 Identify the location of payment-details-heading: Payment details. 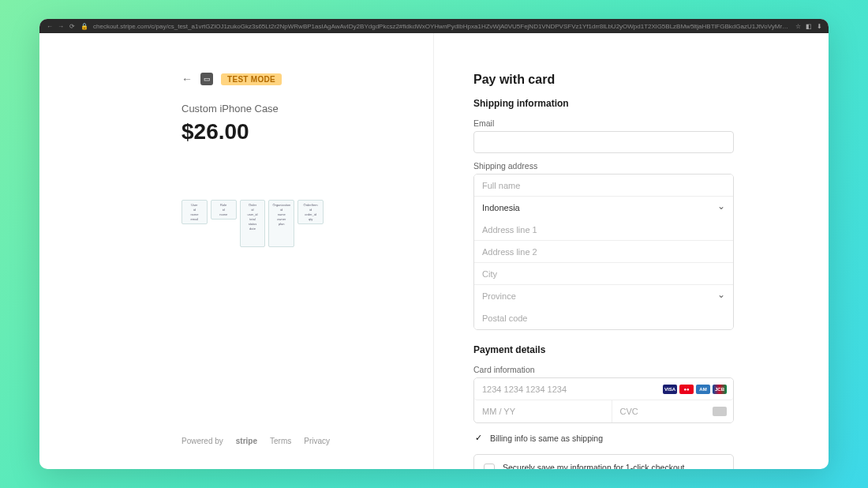
(604, 350).